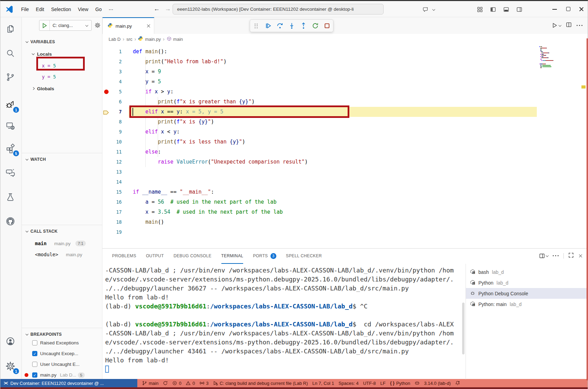  What do you see at coordinates (190, 383) in the screenshot?
I see `warnings-status: 0` at bounding box center [190, 383].